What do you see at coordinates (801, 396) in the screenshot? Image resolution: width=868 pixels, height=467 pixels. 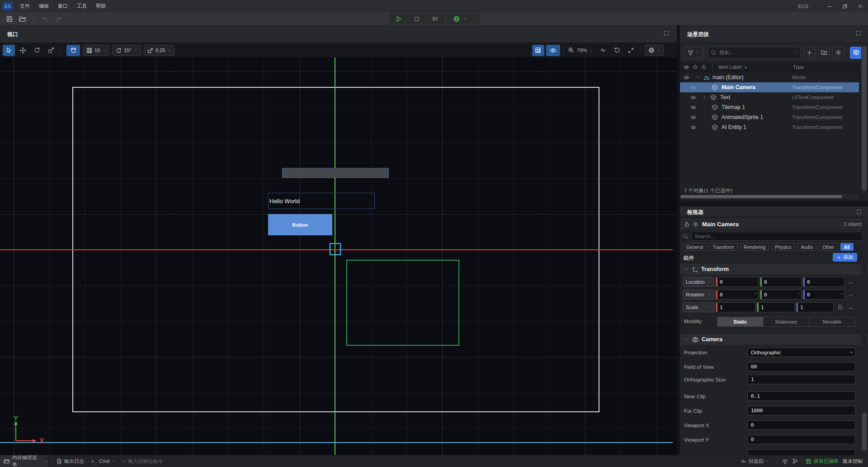 I see `near-clip-field` at bounding box center [801, 396].